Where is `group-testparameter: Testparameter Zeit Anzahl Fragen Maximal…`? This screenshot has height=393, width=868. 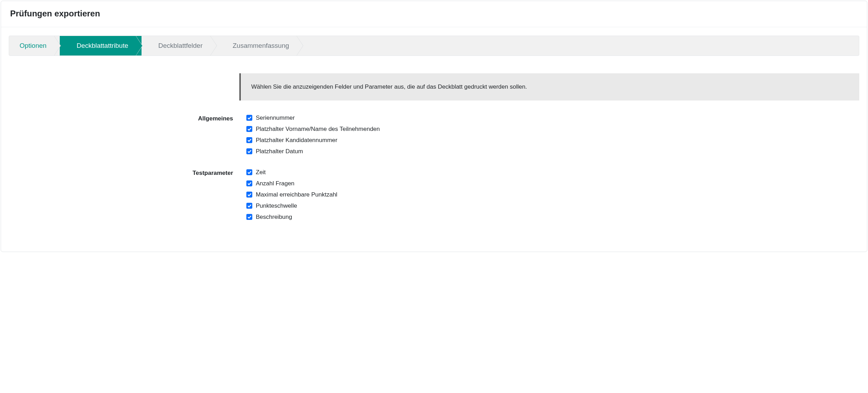
group-testparameter: Testparameter Zeit Anzahl Fragen Maximal… is located at coordinates (434, 195).